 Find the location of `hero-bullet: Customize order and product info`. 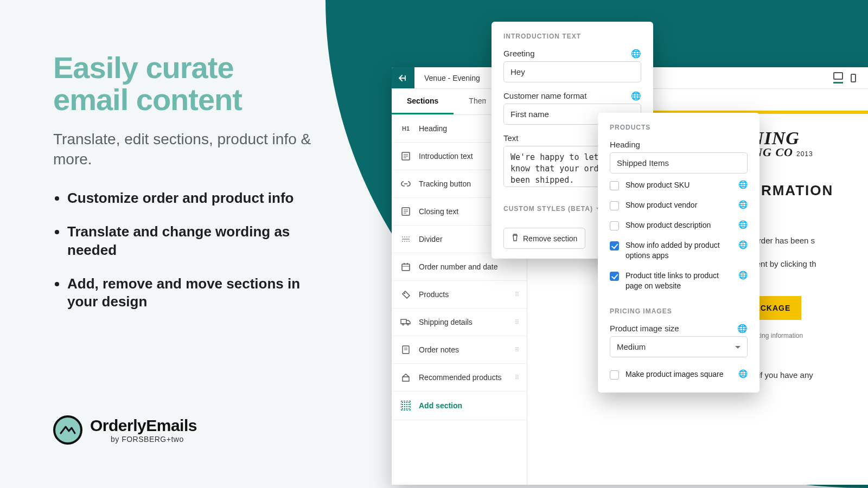

hero-bullet: Customize order and product info is located at coordinates (196, 198).